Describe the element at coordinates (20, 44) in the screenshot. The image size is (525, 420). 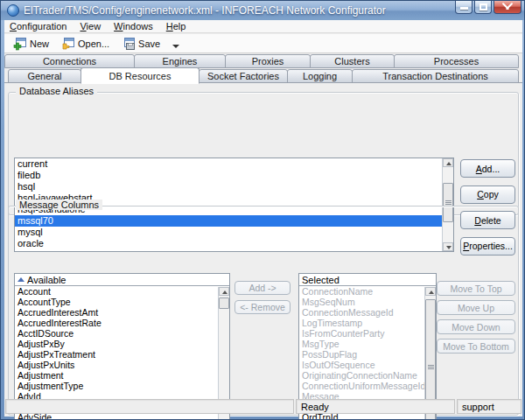
I see `new-document-icon` at that location.